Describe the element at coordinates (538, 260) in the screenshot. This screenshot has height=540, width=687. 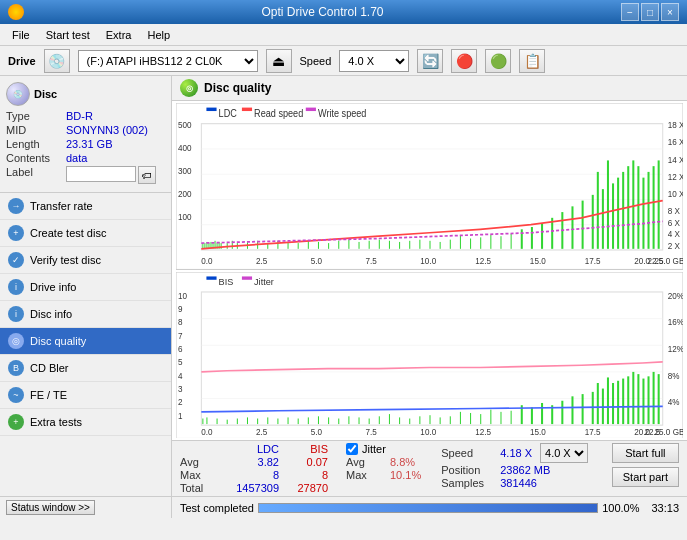
I see `svg-text: 15.0` at that location.